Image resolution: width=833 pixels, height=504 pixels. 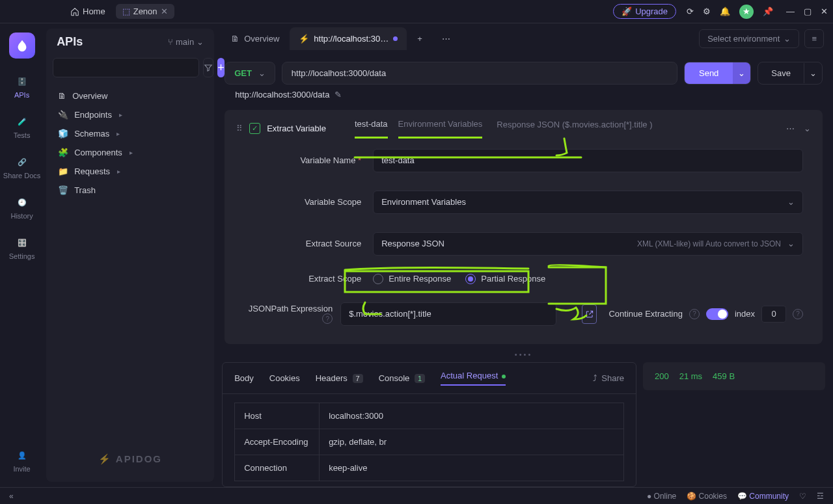 What do you see at coordinates (250, 73) in the screenshot?
I see `method-selector: GET ⌄` at bounding box center [250, 73].